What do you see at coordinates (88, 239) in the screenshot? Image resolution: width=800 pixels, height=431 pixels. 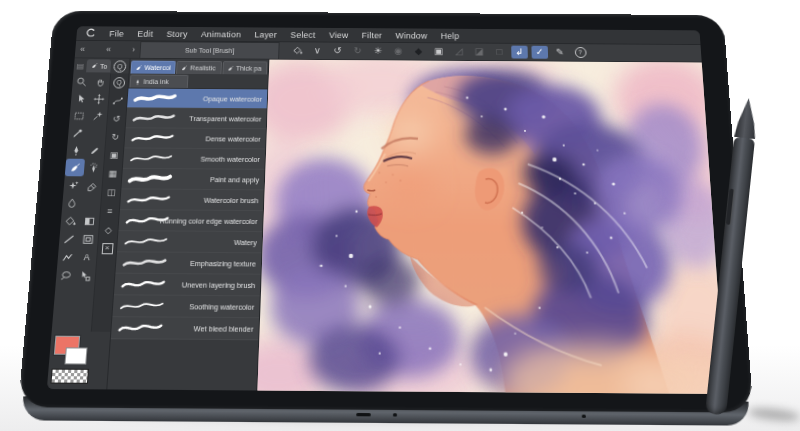 I see `frame-border-tool` at bounding box center [88, 239].